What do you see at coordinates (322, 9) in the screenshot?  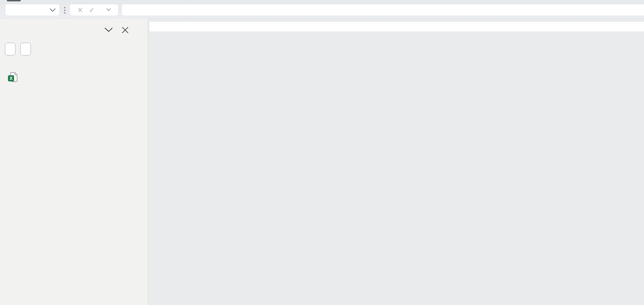 I see `formula-bar: ⋮ ✕ ✓` at bounding box center [322, 9].